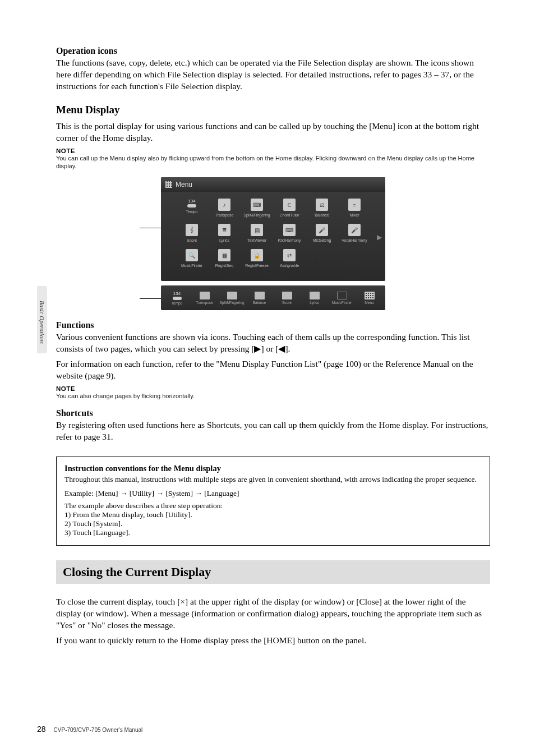  What do you see at coordinates (273, 132) in the screenshot?
I see `menu-display-intro: This is the portal display for using var…` at bounding box center [273, 132].